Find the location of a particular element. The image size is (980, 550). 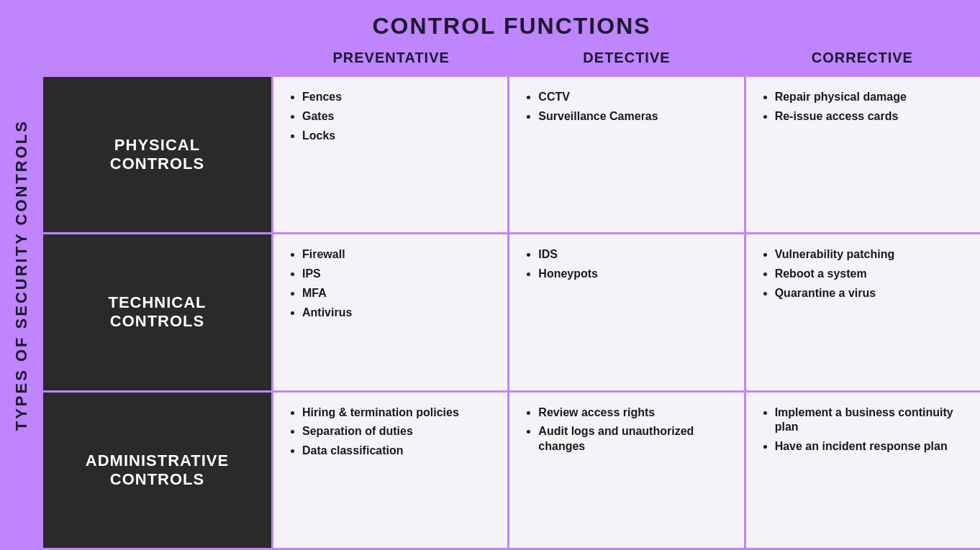

list-item: Locks is located at coordinates (397, 137).